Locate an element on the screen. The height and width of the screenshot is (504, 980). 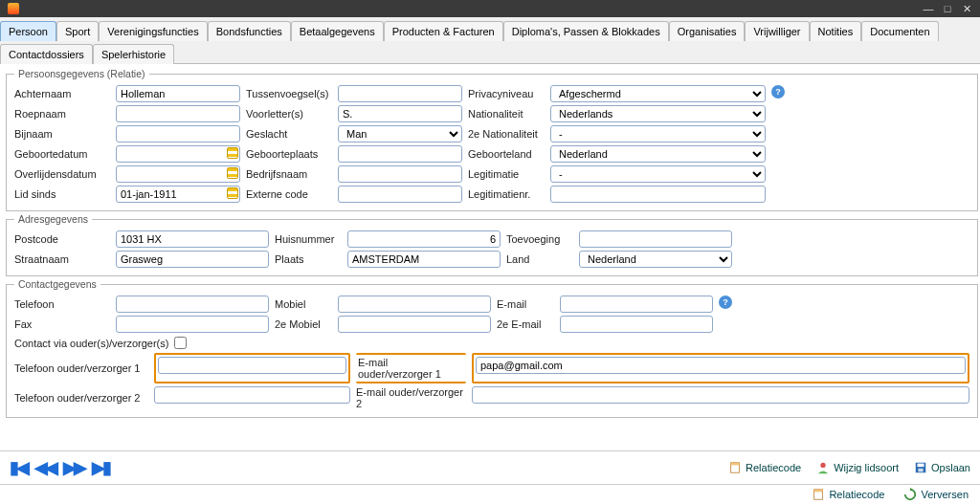
input-tussenvoegsels is located at coordinates (400, 94).